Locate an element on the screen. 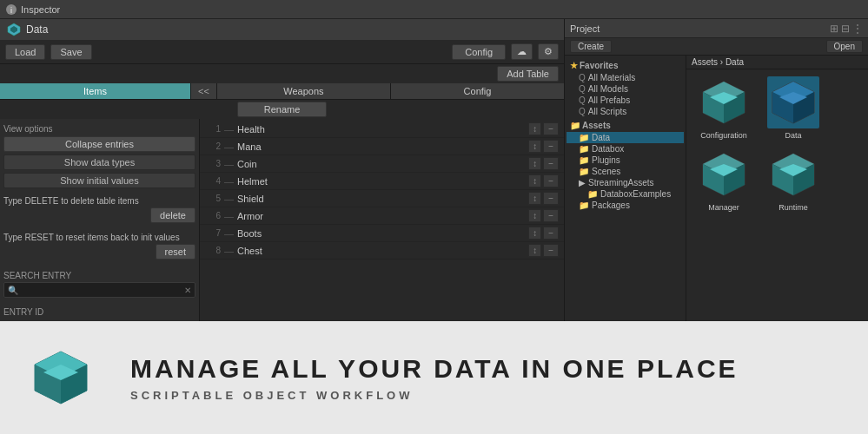 Image resolution: width=868 pixels, height=434 pixels. asset-item: Manager is located at coordinates (724, 181).